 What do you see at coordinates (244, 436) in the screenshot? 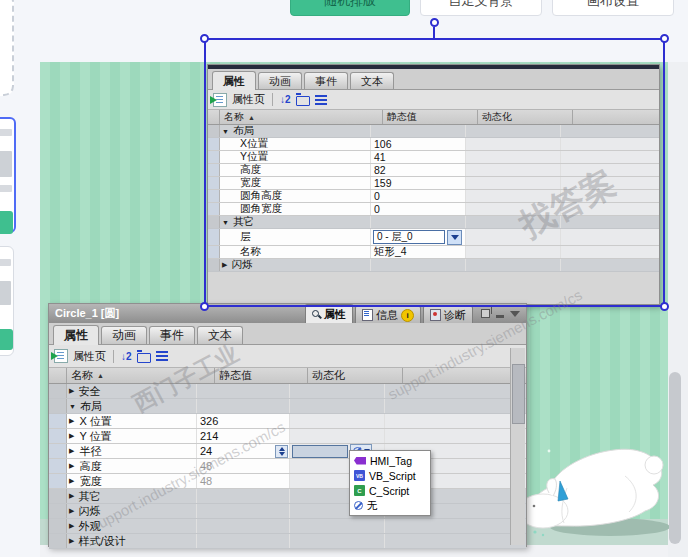
I see `static-value-cell: 214` at bounding box center [244, 436].